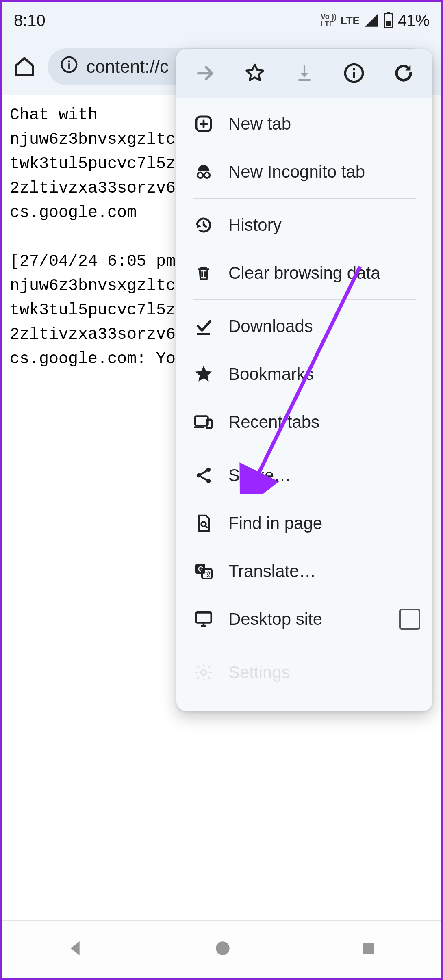 Image resolution: width=443 pixels, height=980 pixels. Describe the element at coordinates (204, 672) in the screenshot. I see `gear-icon` at that location.